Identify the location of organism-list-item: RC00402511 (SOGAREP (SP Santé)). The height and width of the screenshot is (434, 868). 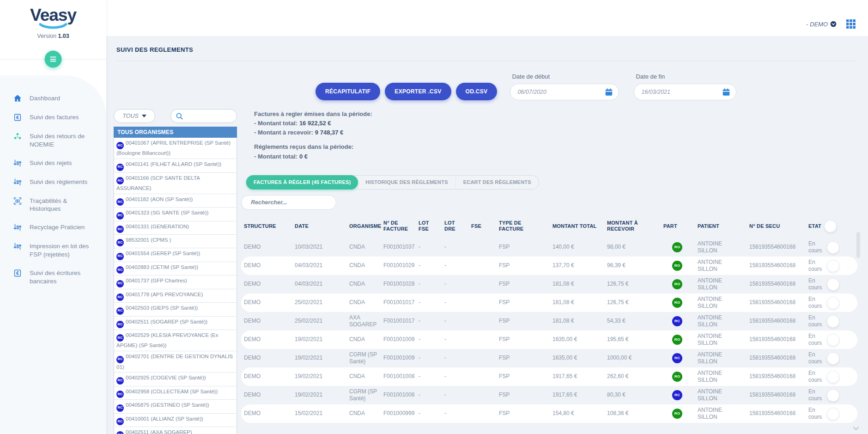
(176, 324).